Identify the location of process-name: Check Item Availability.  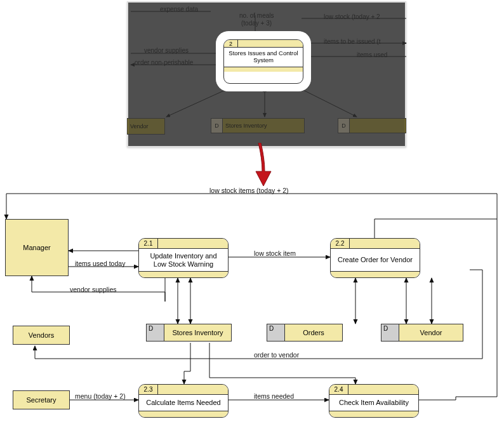
(374, 402).